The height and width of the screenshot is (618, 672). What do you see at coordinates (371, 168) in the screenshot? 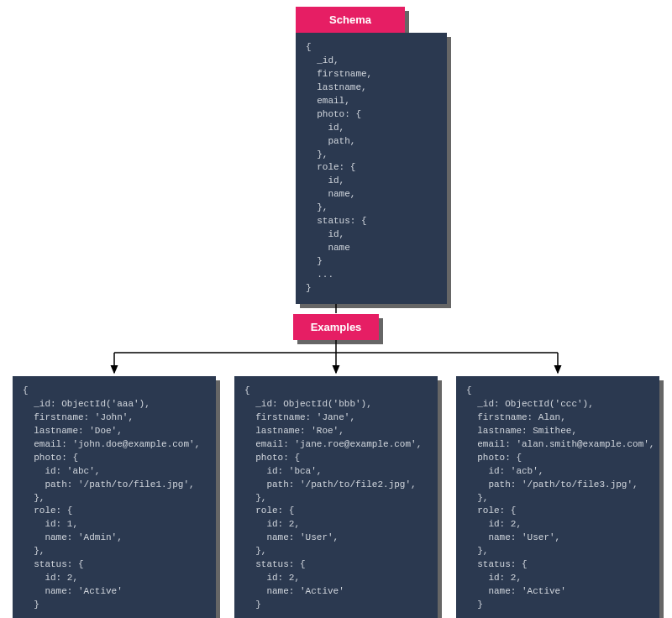
I see `schema-code: { _id, firstname, lastname, email, photo…` at bounding box center [371, 168].